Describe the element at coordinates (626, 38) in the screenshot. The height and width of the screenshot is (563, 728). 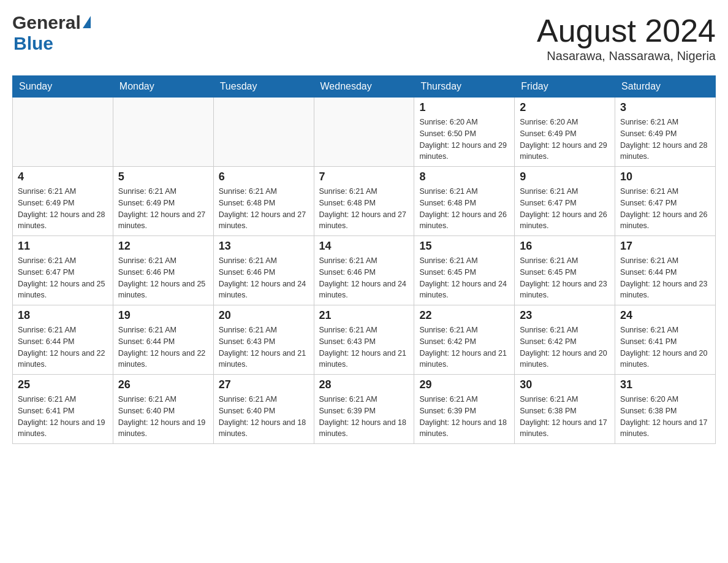
I see `title-area: August 2024 Nasarawa, Nassarawa, Nigeria` at that location.